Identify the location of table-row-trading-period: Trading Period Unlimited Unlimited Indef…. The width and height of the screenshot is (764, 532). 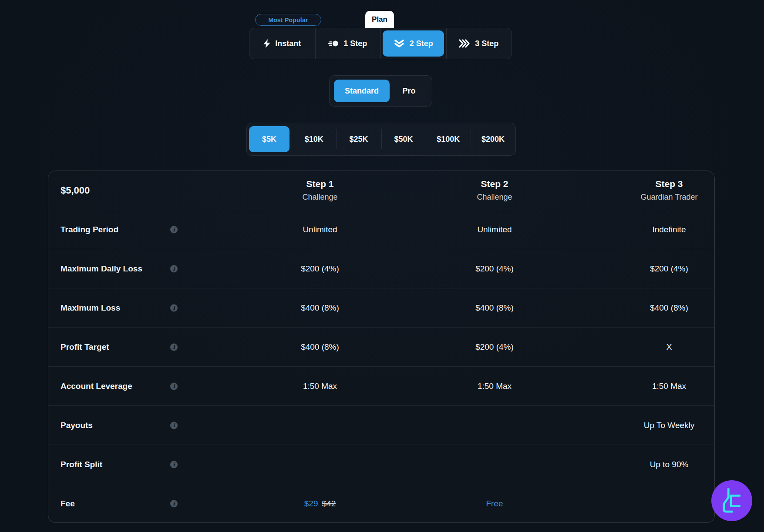
(381, 230).